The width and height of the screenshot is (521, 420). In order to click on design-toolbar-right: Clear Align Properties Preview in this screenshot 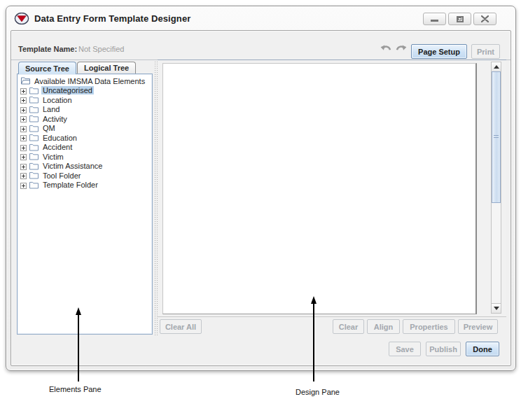, I will do `click(415, 326)`.